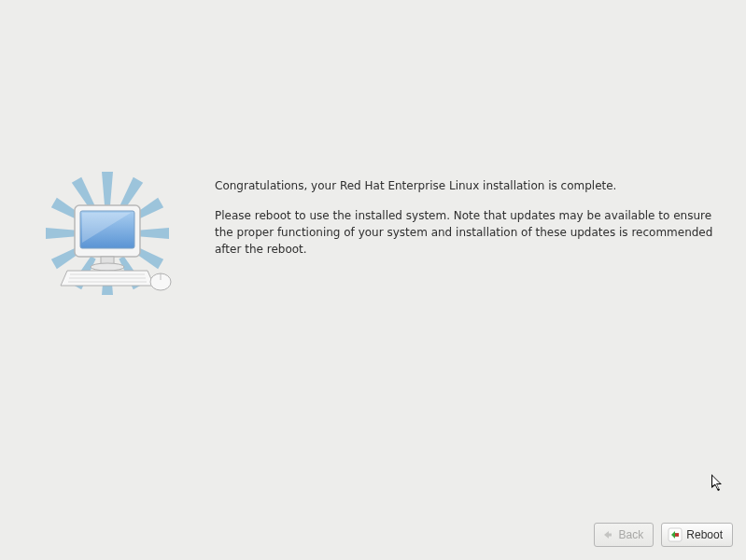  I want to click on reboot-icon, so click(675, 535).